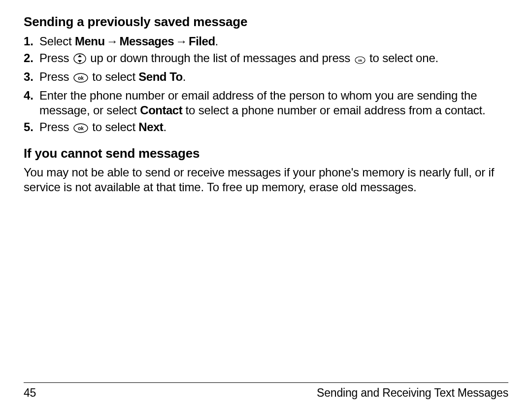  Describe the element at coordinates (360, 60) in the screenshot. I see `ok-small-icon: ok` at that location.